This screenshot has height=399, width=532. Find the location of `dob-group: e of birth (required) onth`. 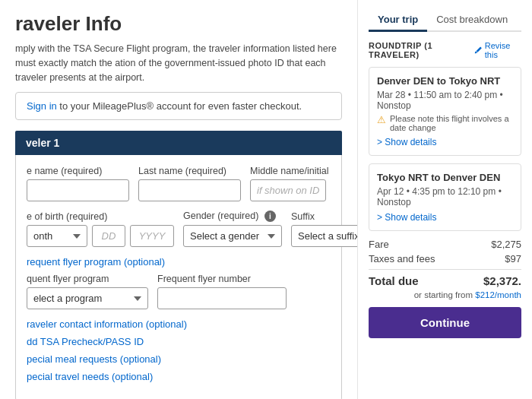

dob-group: e of birth (required) onth is located at coordinates (100, 230).